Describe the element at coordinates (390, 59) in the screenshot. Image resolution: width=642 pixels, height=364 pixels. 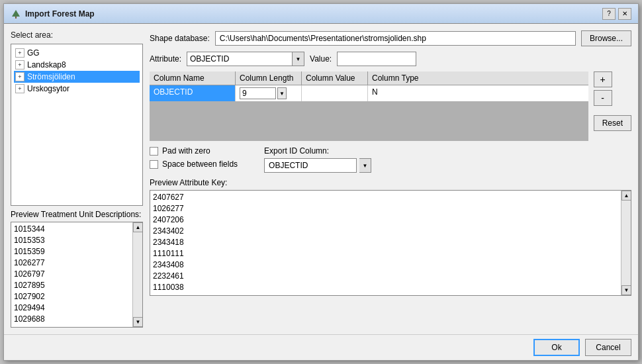
I see `attribute-row: Attribute: OBJECTID ▼ Value:` at that location.